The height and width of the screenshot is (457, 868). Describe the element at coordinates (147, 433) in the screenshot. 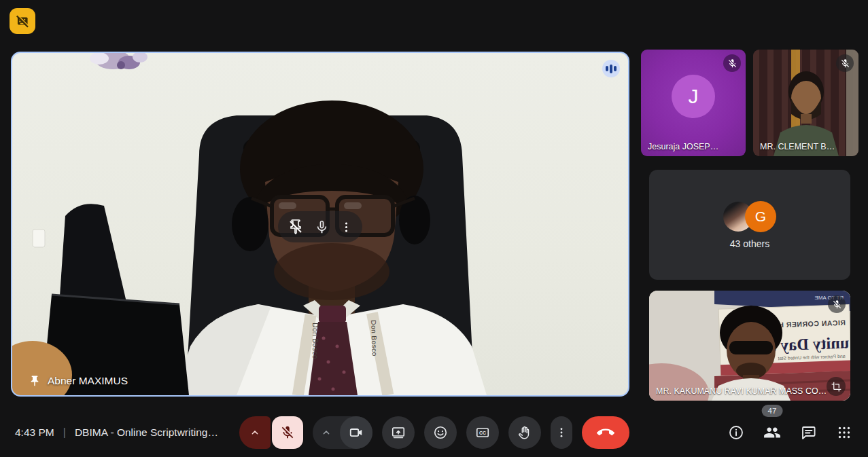

I see `meeting-title: DBIMA - Online Scriptwriting…` at that location.